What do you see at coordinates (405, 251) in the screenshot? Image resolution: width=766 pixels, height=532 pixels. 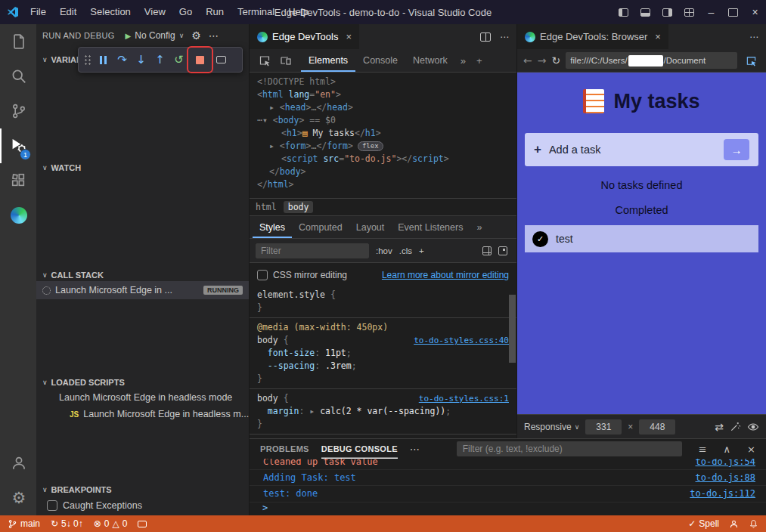 I see `element-classes-button: .cls` at bounding box center [405, 251].